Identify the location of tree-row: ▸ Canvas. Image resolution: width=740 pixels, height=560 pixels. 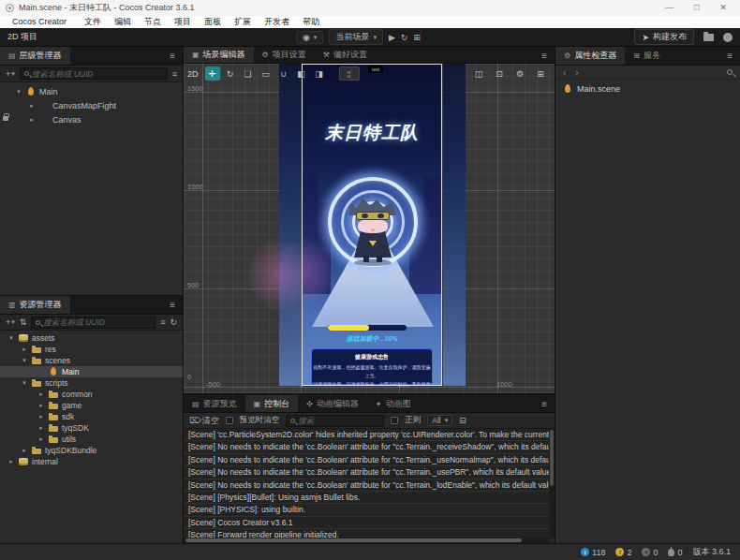
(92, 120).